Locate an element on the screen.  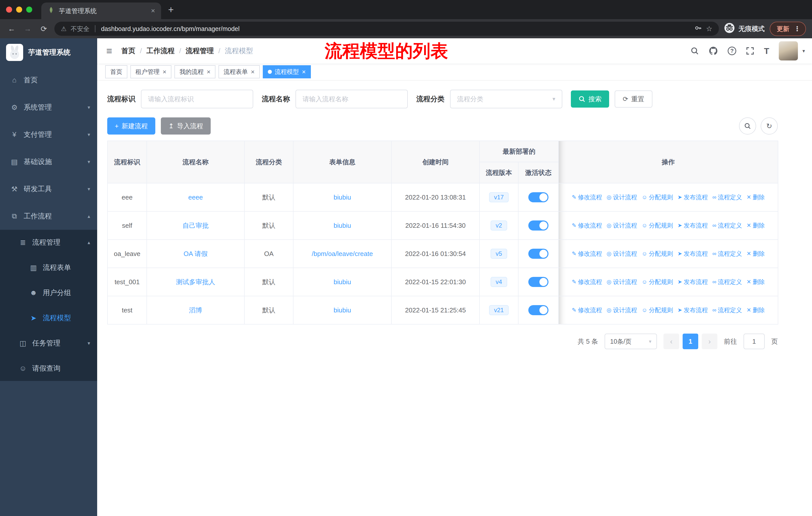
font-size-icon: T is located at coordinates (766, 51).